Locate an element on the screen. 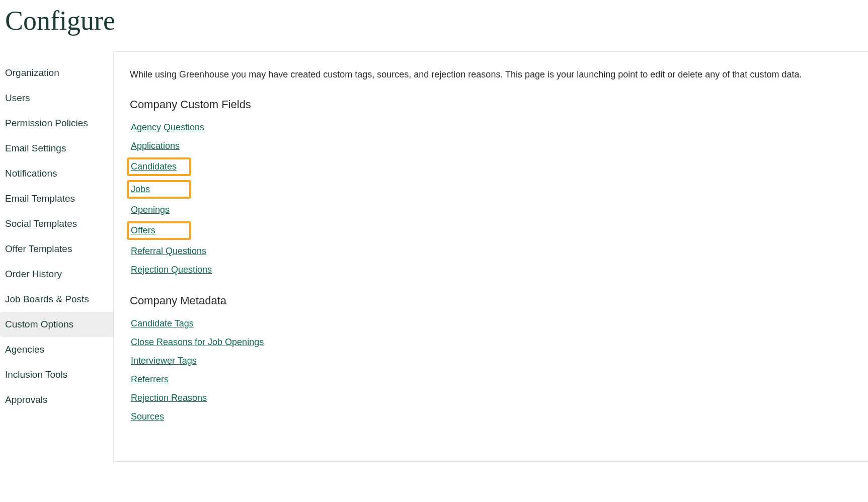 This screenshot has width=868, height=502. sidebar-item-notifications: Notifications is located at coordinates (56, 174).